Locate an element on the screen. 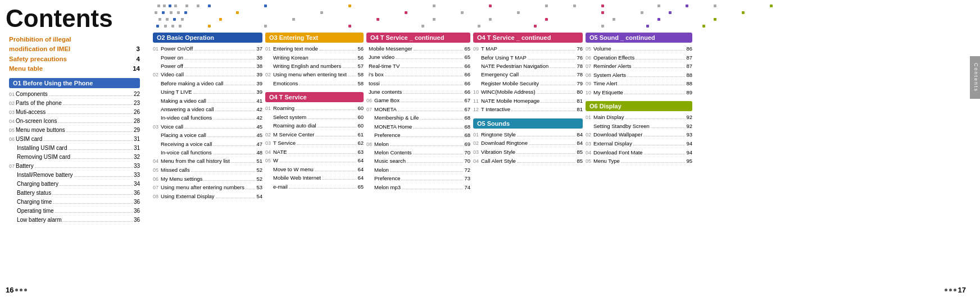 This screenshot has height=297, width=980. o6-header: O6 Display is located at coordinates (639, 106).